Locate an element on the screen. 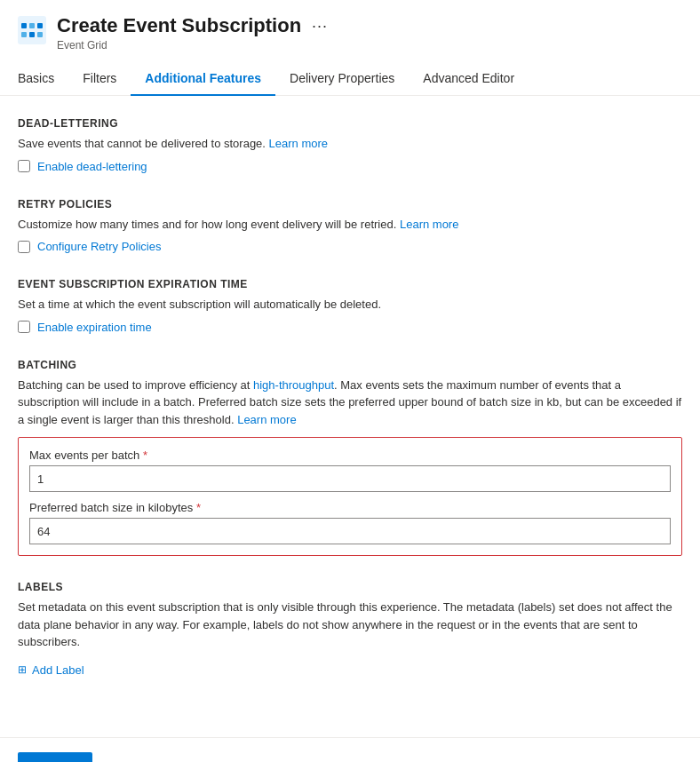  retry-policies-section: RETRY POLICIES Customize how many times … is located at coordinates (350, 226).